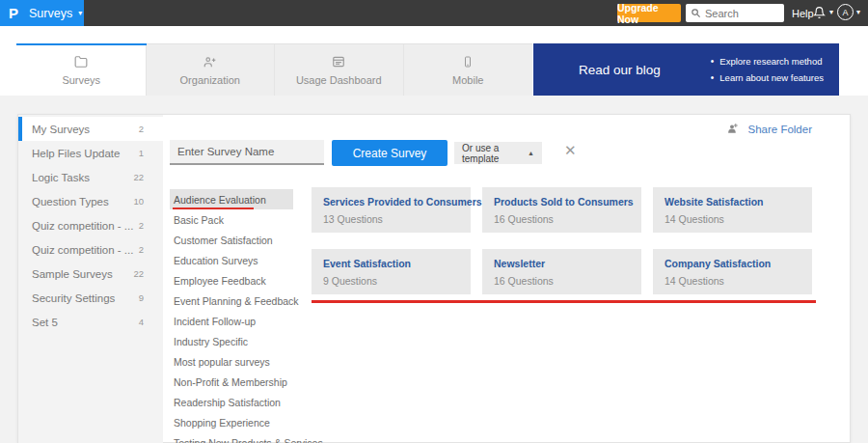 The height and width of the screenshot is (443, 868). I want to click on blog-banner-bullets: Explore research methodLearn about new f…, so click(768, 69).